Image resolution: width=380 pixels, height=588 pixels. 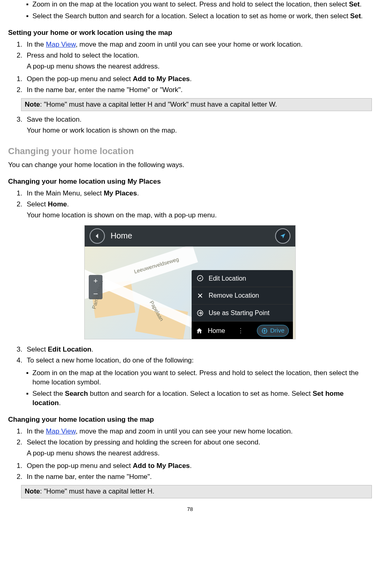 I want to click on zoom-control: + –, so click(x=96, y=287).